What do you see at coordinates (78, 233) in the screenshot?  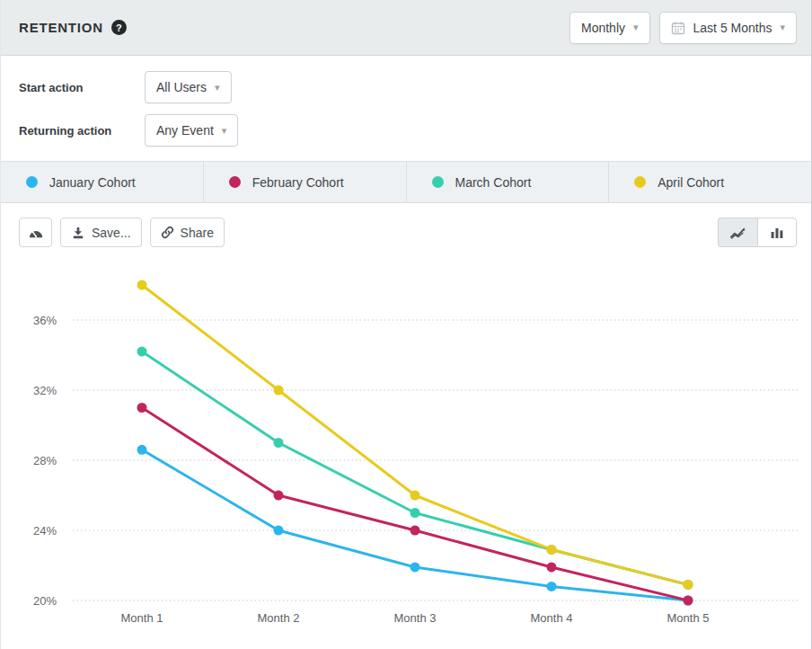 I see `download-icon` at bounding box center [78, 233].